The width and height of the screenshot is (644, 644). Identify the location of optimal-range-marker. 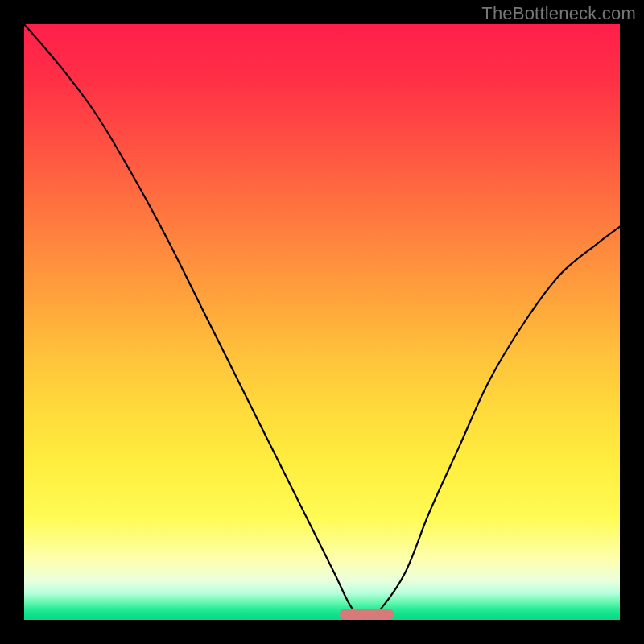
(367, 614).